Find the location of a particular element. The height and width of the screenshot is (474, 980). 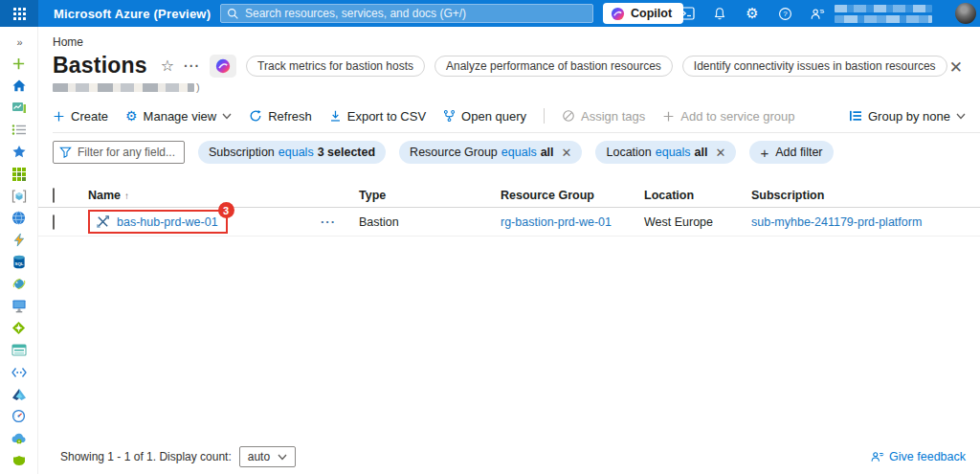

filter-field-input-wrap is located at coordinates (119, 152).